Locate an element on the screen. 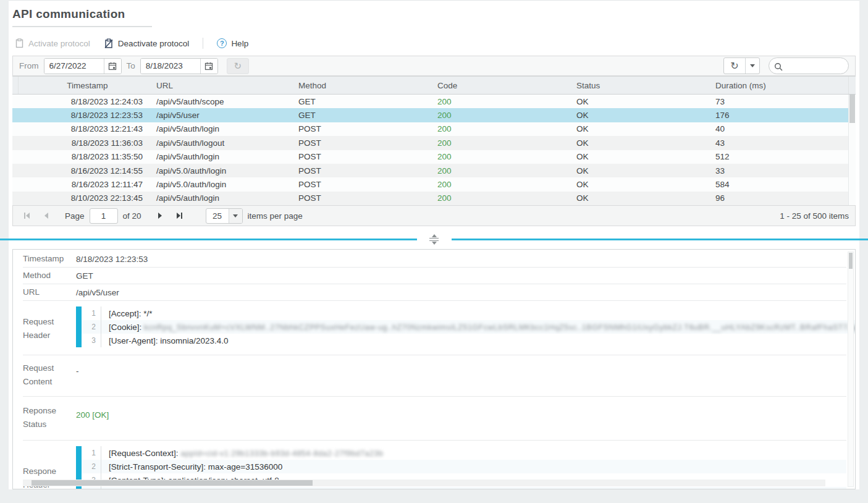 The height and width of the screenshot is (503, 868). detail-row-method: Method GET is located at coordinates (435, 276).